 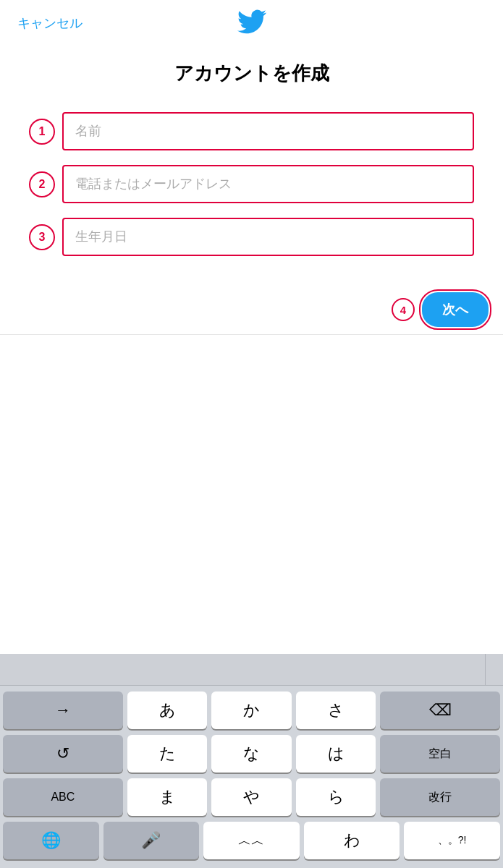 What do you see at coordinates (440, 754) in the screenshot?
I see `key-space: 空白` at bounding box center [440, 754].